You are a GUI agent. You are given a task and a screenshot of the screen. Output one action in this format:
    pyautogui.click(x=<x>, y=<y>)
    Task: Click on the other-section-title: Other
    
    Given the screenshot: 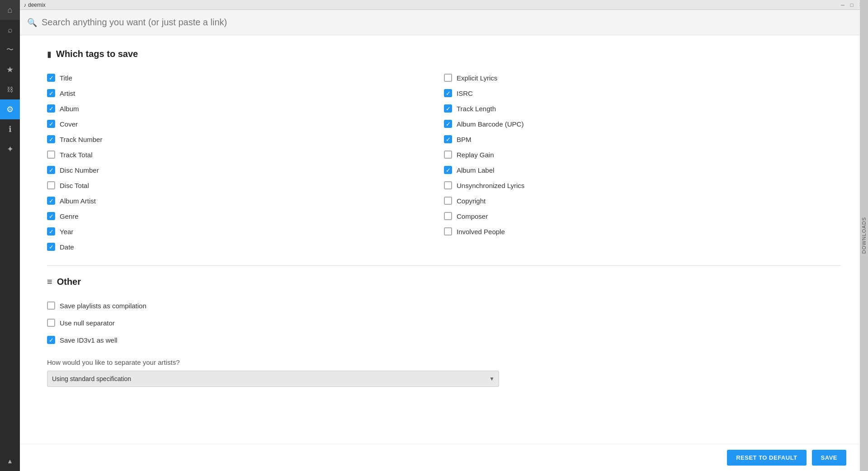 What is the action you would take?
    pyautogui.click(x=69, y=282)
    